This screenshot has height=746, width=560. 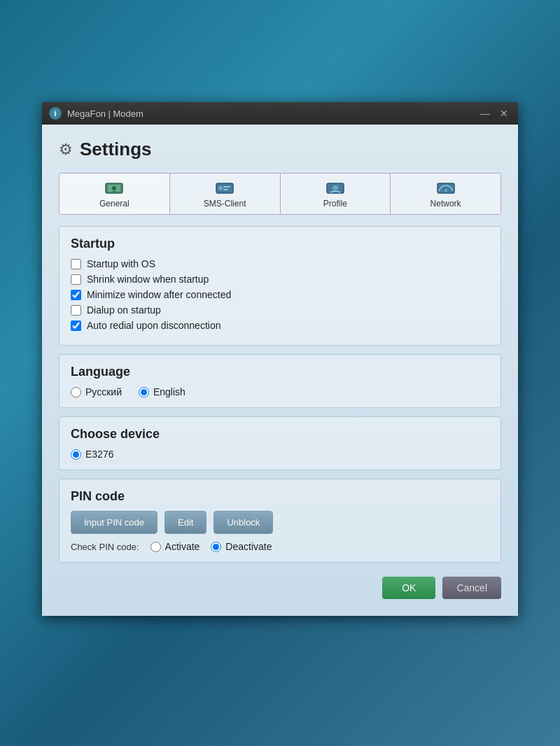 I want to click on window-controls: — ✕, so click(x=494, y=113).